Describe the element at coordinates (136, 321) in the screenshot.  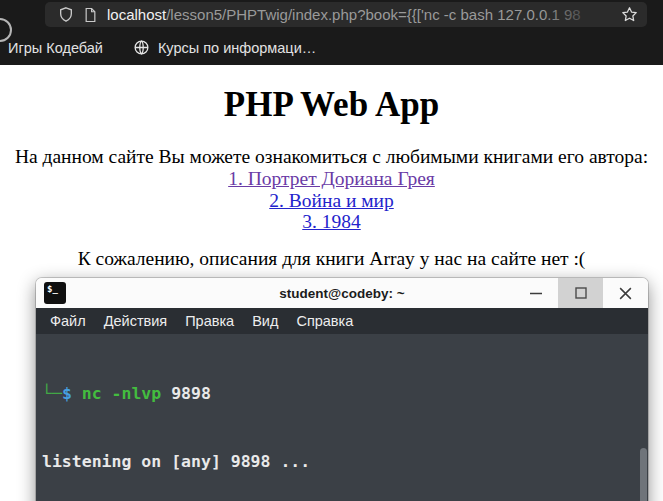
I see `menu-actions: Действия` at that location.